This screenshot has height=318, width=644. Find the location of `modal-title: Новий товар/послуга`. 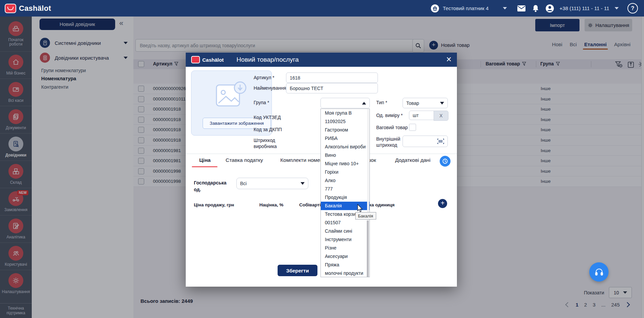

modal-title: Новий товар/послуга is located at coordinates (267, 60).